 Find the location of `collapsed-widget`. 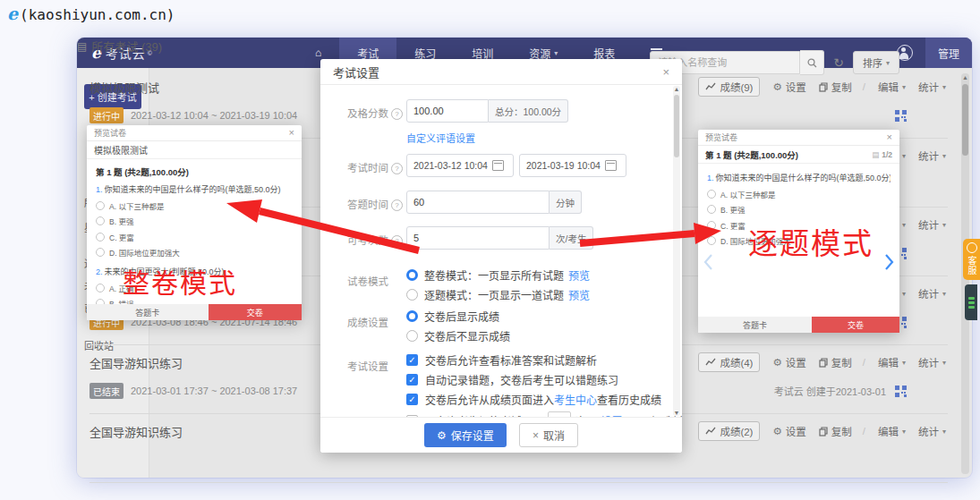

collapsed-widget is located at coordinates (971, 302).